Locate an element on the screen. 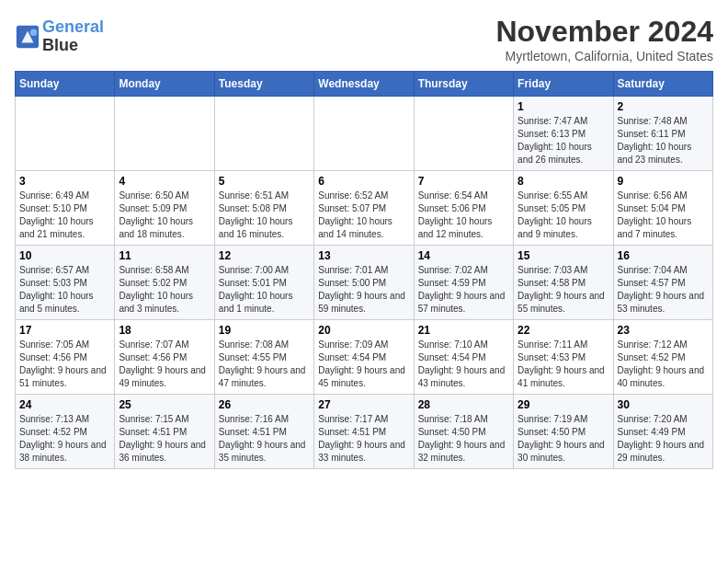 The height and width of the screenshot is (563, 728). day-info: Sunrise: 7:07 AM Sunset: 4:56 PM Dayligh… is located at coordinates (164, 364).